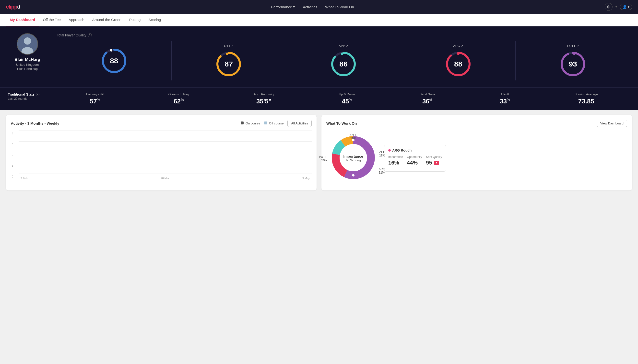 The image size is (638, 364). What do you see at coordinates (458, 46) in the screenshot?
I see `arg-label: ARG ↗` at bounding box center [458, 46].